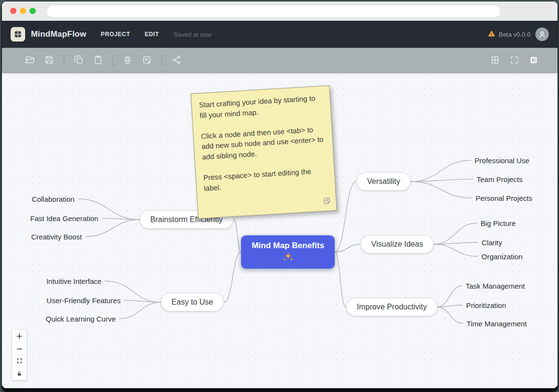 The width and height of the screenshot is (559, 392). Describe the element at coordinates (456, 250) in the screenshot. I see `edge-visualize-organization` at that location.